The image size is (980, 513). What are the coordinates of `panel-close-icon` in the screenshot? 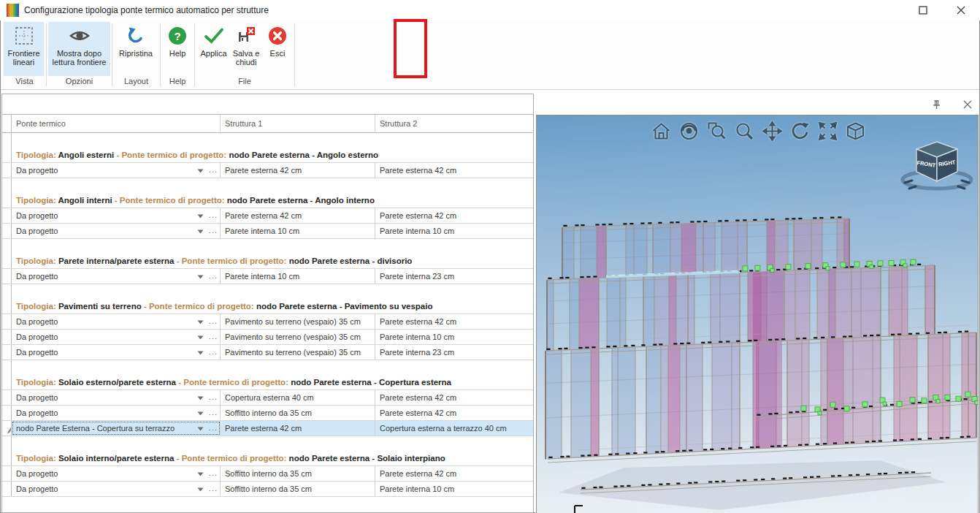 It's located at (968, 104).